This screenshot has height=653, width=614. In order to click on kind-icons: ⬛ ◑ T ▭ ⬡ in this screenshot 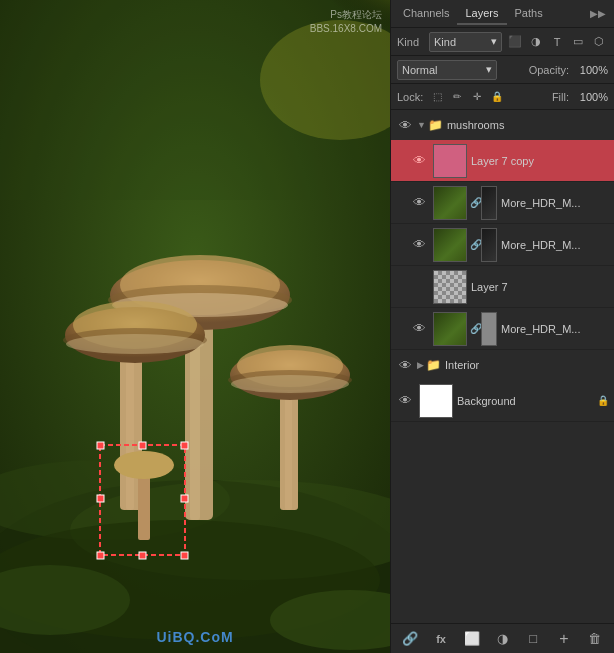, I will do `click(557, 42)`.